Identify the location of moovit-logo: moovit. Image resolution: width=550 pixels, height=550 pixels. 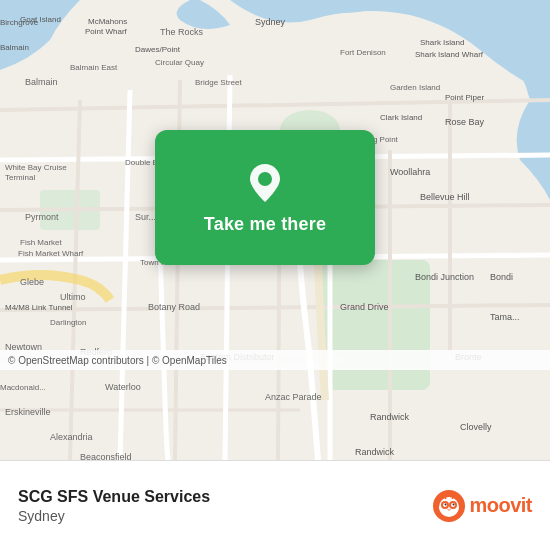
(482, 506).